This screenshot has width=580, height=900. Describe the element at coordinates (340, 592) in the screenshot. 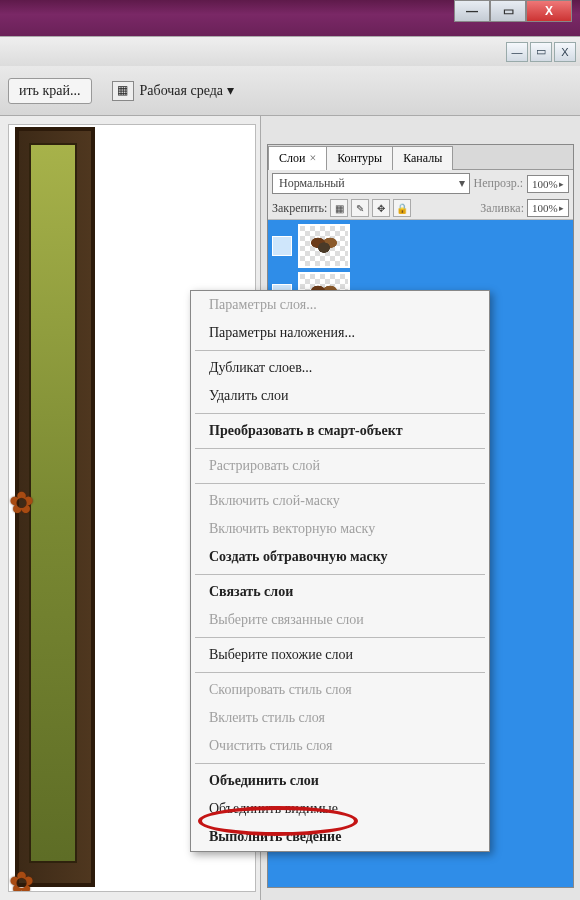

I see `menu-item: Связать слои` at that location.